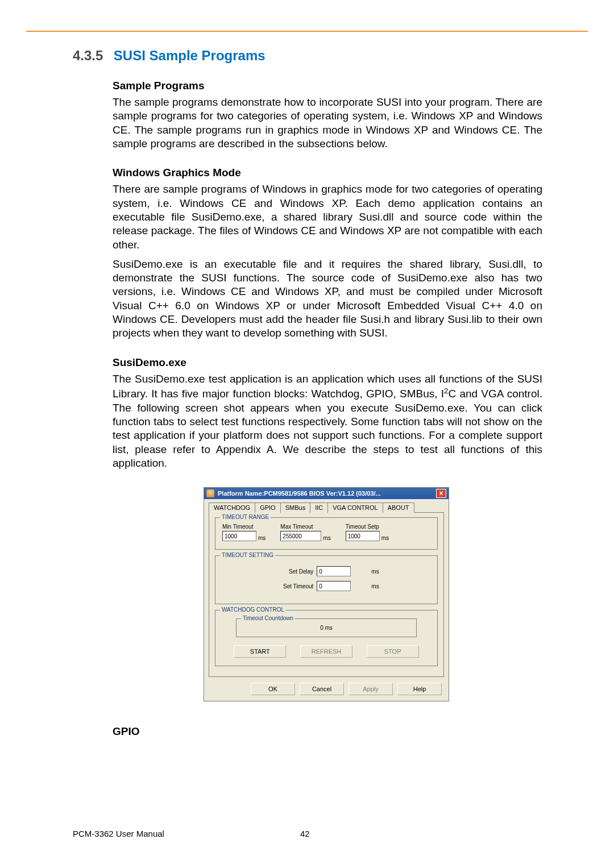 Image resolution: width=614 pixels, height=868 pixels. Describe the element at coordinates (305, 526) in the screenshot. I see `max-timeout-label: Max Timeout` at that location.